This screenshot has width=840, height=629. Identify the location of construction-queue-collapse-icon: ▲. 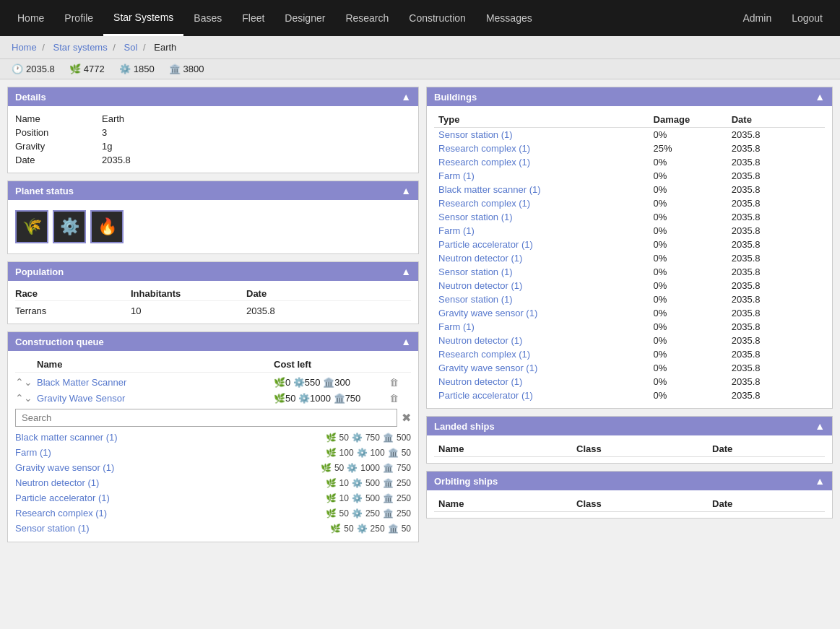
(406, 342).